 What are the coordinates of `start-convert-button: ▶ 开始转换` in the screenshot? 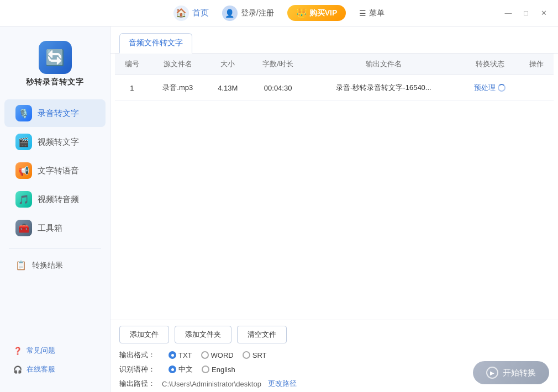 It's located at (511, 373).